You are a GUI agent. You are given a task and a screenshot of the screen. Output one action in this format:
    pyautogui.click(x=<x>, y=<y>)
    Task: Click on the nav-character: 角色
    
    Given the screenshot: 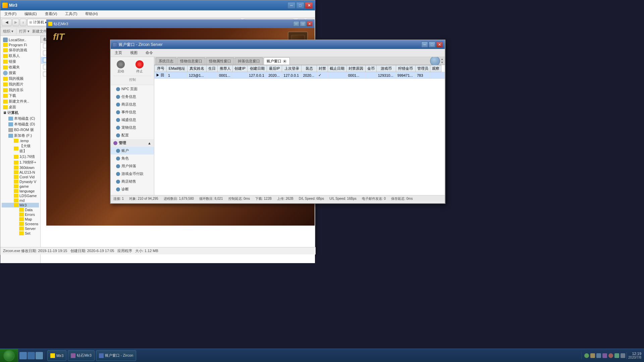 What is the action you would take?
    pyautogui.click(x=132, y=158)
    